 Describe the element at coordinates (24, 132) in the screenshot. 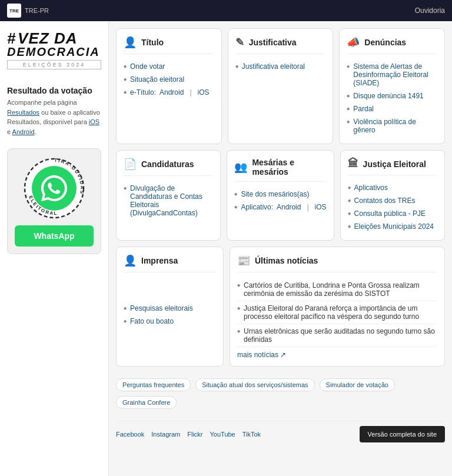

I see `android-link: Android` at that location.